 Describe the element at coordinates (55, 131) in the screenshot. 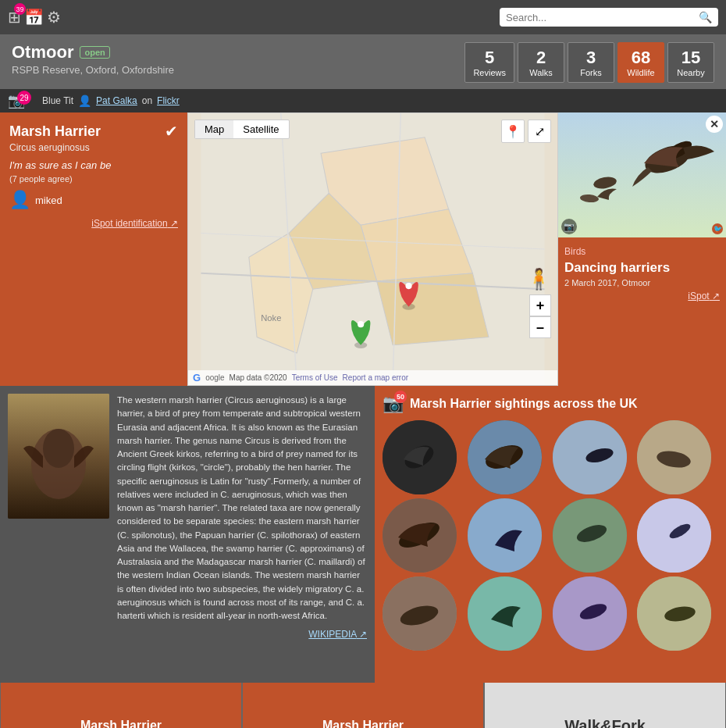

I see `id-card-title: Marsh Harrier` at that location.